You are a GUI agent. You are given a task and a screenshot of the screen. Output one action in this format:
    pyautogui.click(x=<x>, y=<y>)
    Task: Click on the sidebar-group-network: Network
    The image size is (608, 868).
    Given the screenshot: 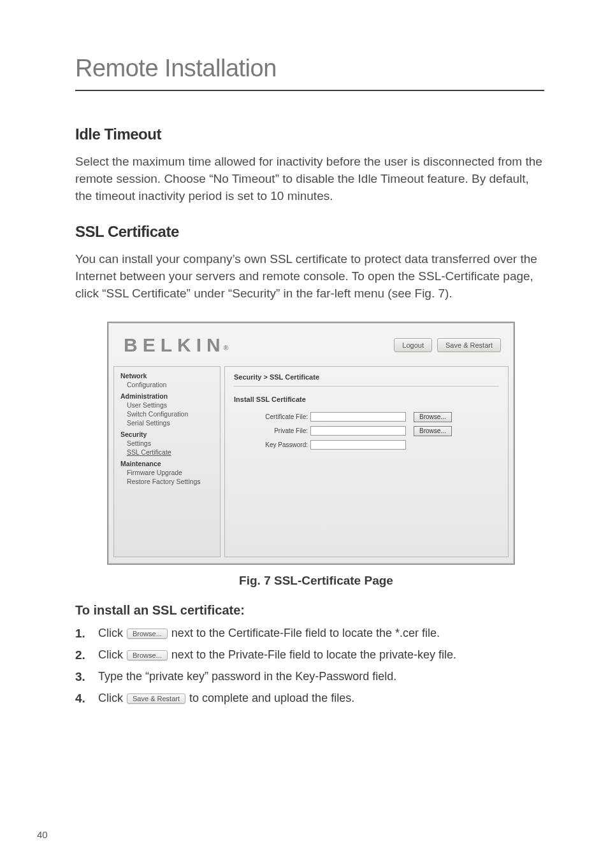 What is the action you would take?
    pyautogui.click(x=167, y=376)
    